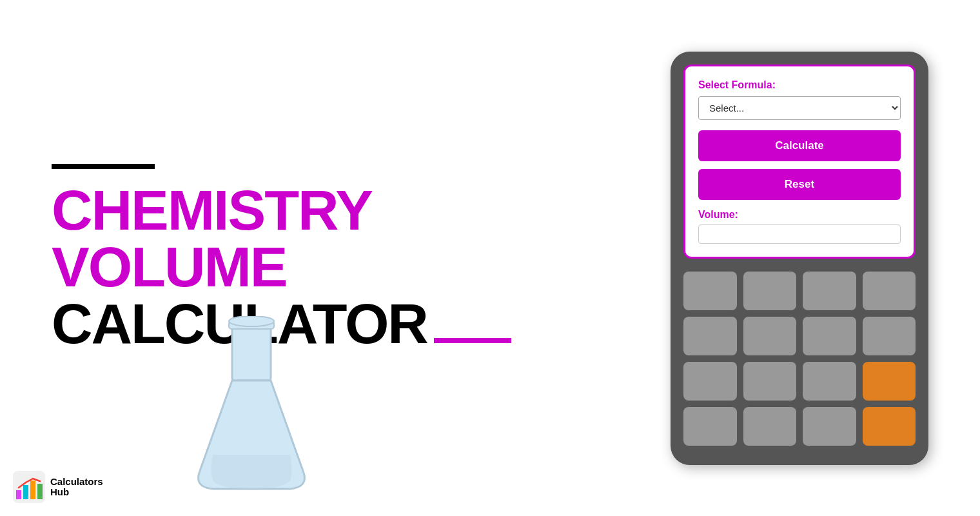 The width and height of the screenshot is (980, 516). I want to click on calculator-screen: Select Formula: Select... Ideal Gas Law …, so click(799, 161).